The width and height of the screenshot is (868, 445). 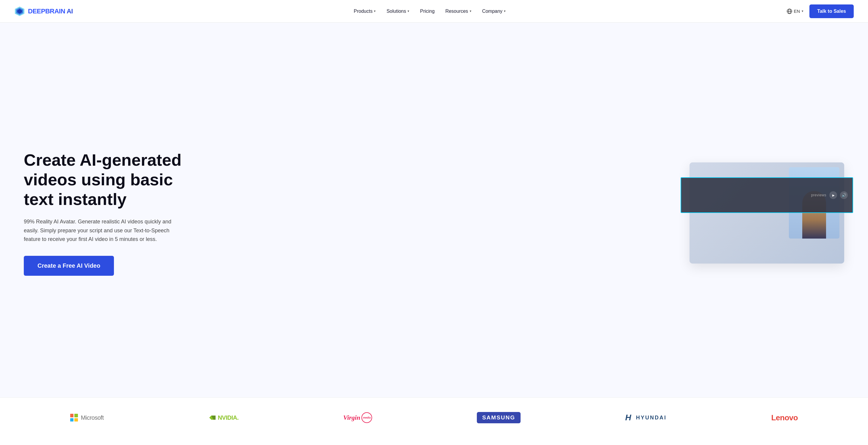 I want to click on microsoft-label: Microsoft, so click(x=92, y=418).